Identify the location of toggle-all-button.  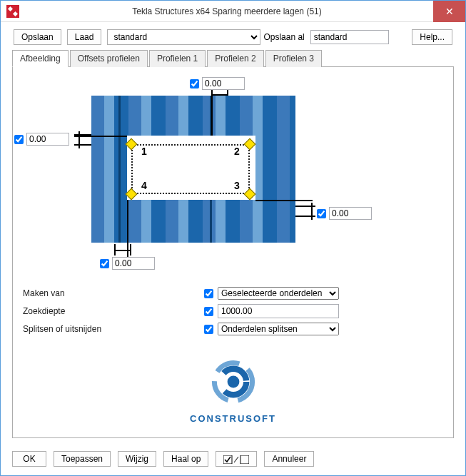
(236, 459).